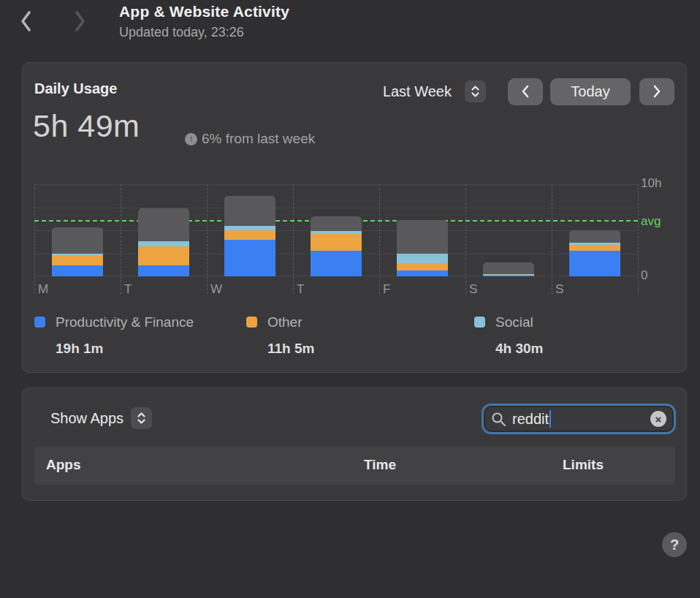  I want to click on last-updated-text: Updated today, 23:26, so click(181, 32).